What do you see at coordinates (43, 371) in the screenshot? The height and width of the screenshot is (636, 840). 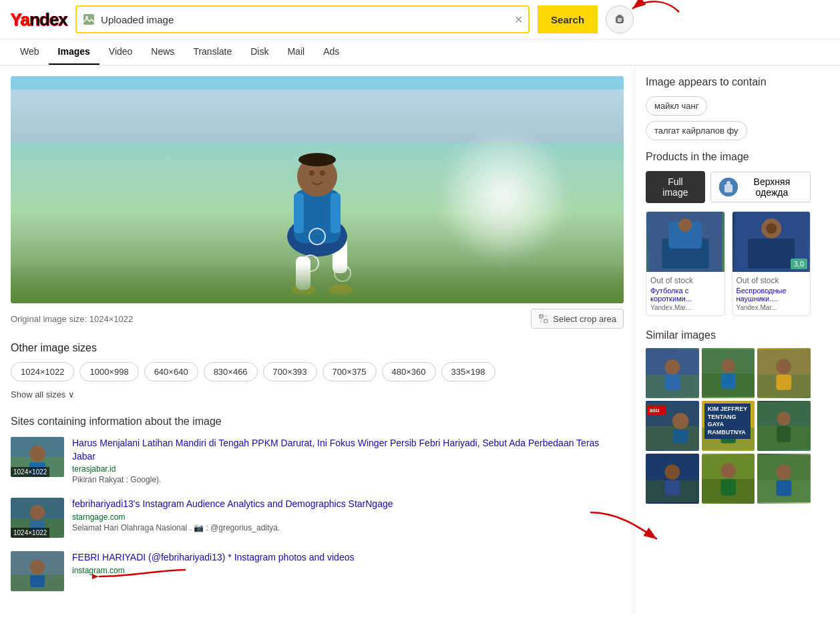 I see `size-tag-0: 1024×1022` at bounding box center [43, 371].